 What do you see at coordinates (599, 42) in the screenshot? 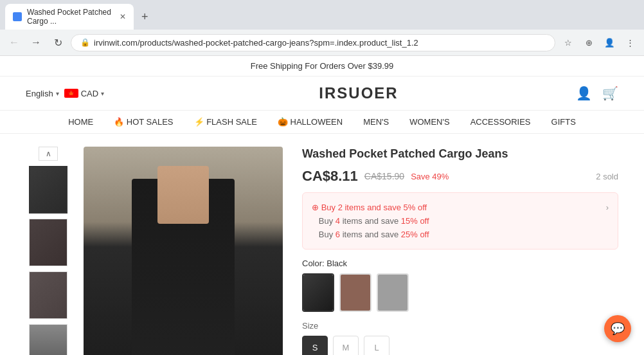
I see `browser-actions: ☆ ⊕ 👤 ⋮` at bounding box center [599, 42].